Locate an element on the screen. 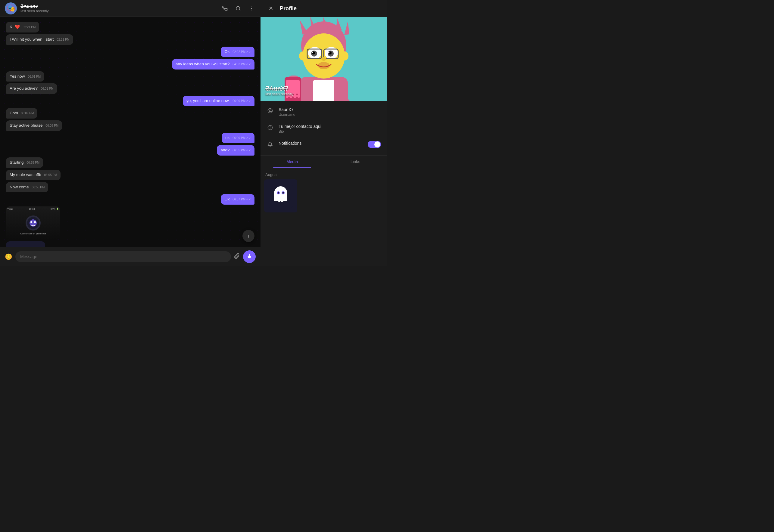 The height and width of the screenshot is (532, 774). screenshot-image-bubble: Yaigo 19:34 64% 🔋 is located at coordinates (33, 223).